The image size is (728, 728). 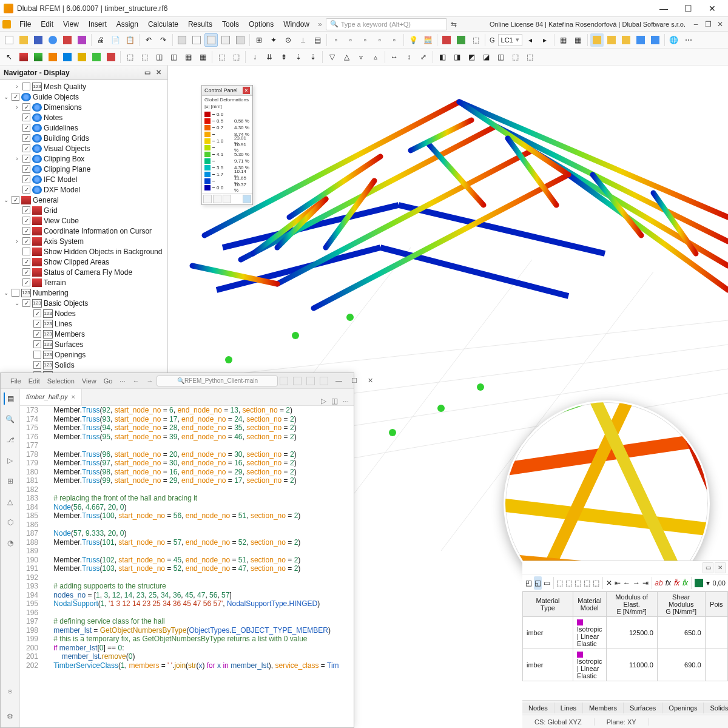 What do you see at coordinates (643, 708) in the screenshot?
I see `dock-tab-surfaces: Surfaces` at bounding box center [643, 708].